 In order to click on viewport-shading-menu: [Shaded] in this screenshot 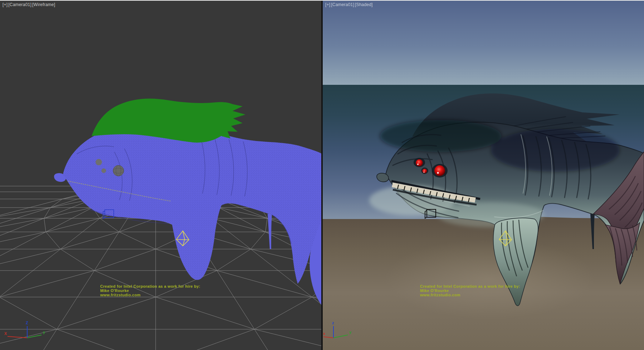, I will do `click(364, 5)`.